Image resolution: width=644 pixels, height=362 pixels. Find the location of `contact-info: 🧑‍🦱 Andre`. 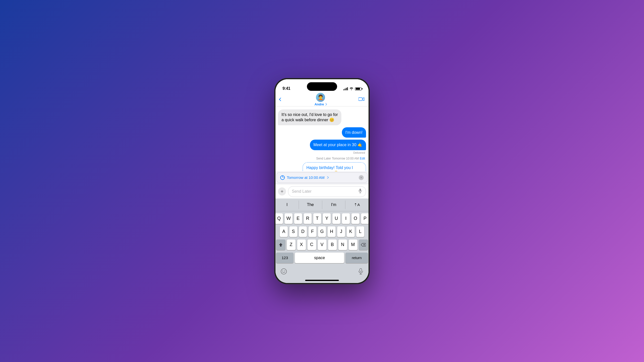

contact-info: 🧑‍🦱 Andre is located at coordinates (320, 100).